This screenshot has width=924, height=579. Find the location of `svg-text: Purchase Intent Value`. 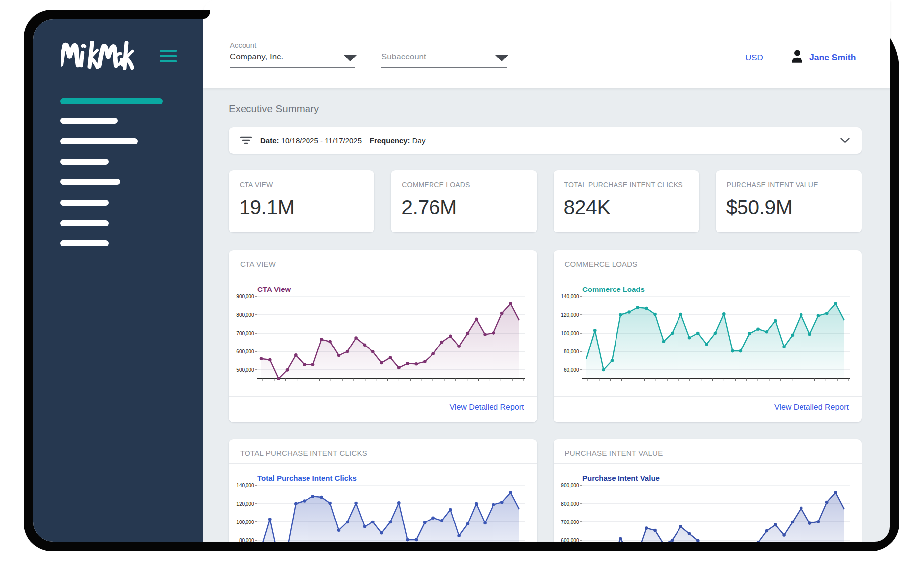

svg-text: Purchase Intent Value is located at coordinates (621, 478).